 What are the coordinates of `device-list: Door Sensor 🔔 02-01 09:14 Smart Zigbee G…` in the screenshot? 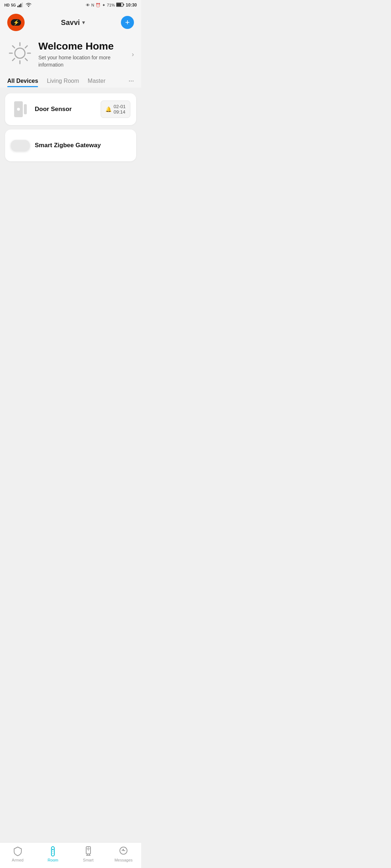 It's located at (71, 182).